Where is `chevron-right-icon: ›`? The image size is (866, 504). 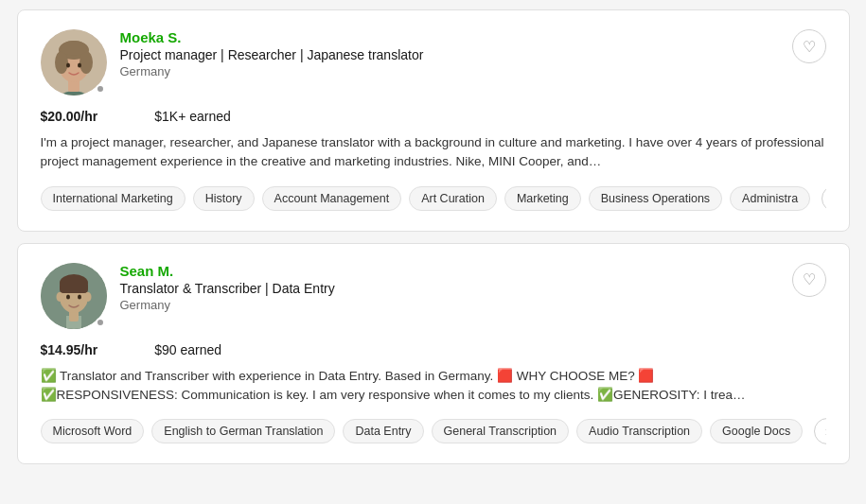
chevron-right-icon: › is located at coordinates (825, 431).